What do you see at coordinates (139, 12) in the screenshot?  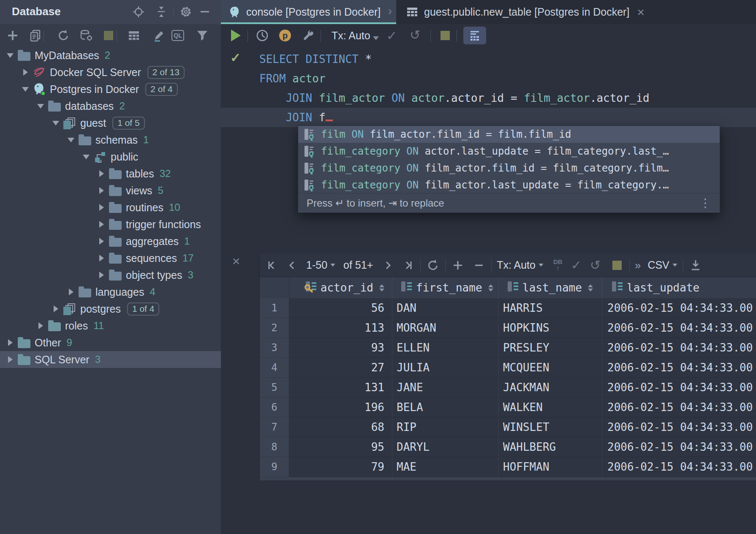 I see `locate-icon` at bounding box center [139, 12].